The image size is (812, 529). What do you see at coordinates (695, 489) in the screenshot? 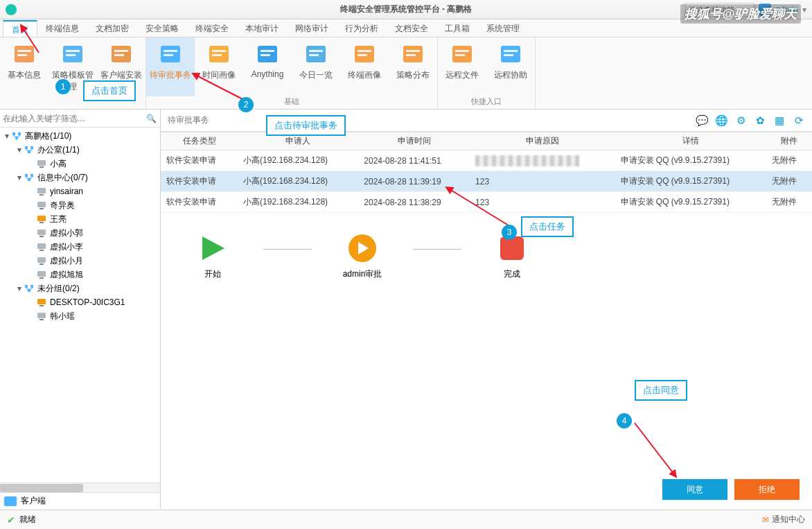
I see `agree-button: 同意` at bounding box center [695, 489].